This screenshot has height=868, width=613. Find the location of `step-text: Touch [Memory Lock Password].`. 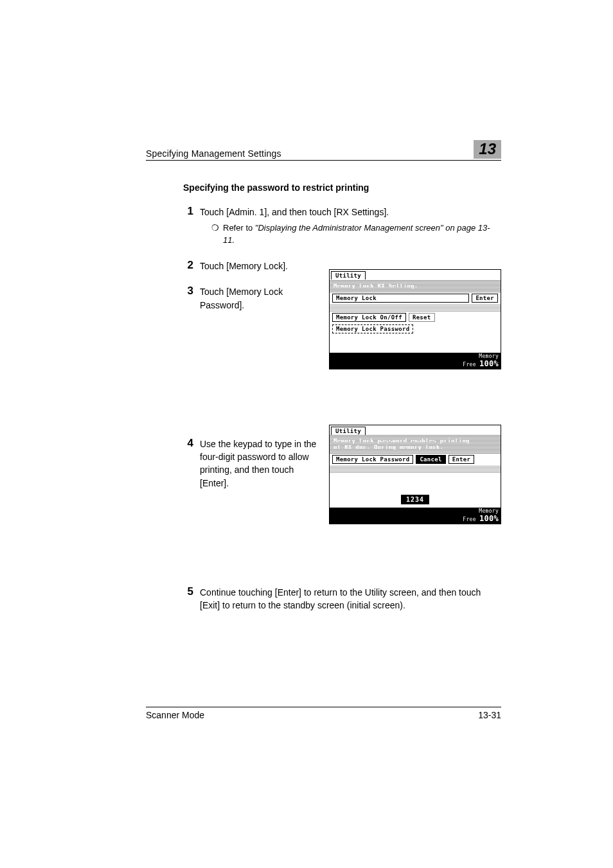

step-text: Touch [Memory Lock Password]. is located at coordinates (260, 298).